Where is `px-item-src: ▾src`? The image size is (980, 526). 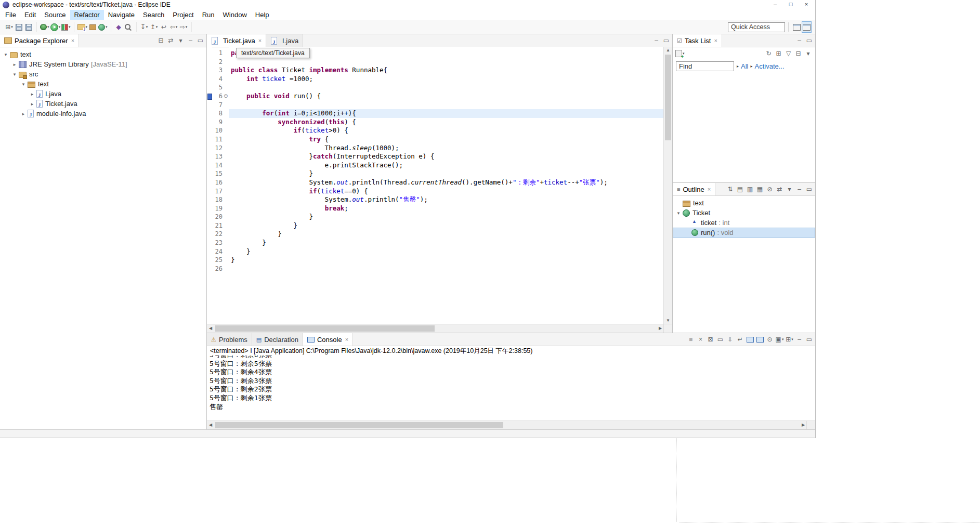 px-item-src: ▾src is located at coordinates (103, 74).